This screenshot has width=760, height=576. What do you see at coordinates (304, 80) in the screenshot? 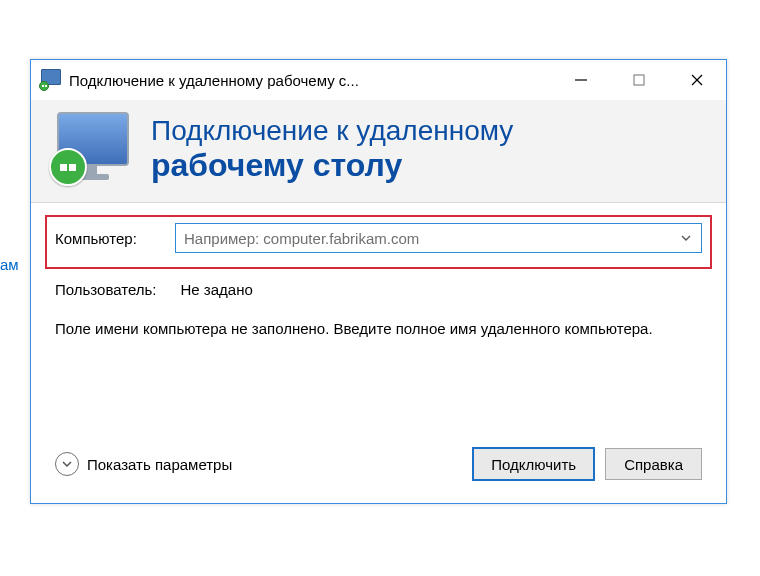
I see `window-title: Подключение к удаленному рабочему с...` at bounding box center [304, 80].